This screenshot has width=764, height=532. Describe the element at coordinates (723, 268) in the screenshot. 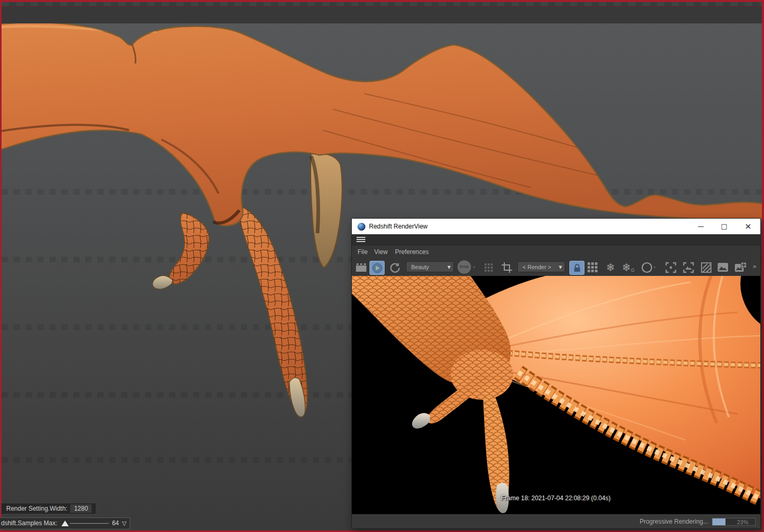

I see `snapshot-image-icon` at that location.